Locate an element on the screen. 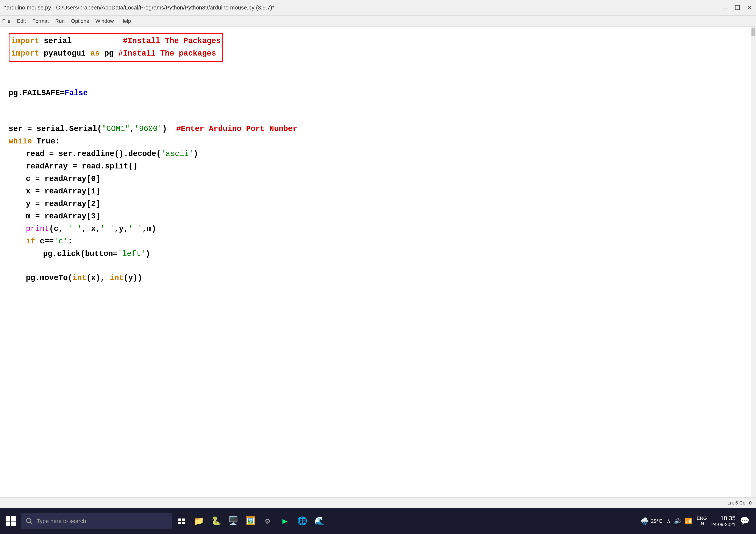 The width and height of the screenshot is (756, 534). code-line-1: import serial #Install The Packages is located at coordinates (116, 41).